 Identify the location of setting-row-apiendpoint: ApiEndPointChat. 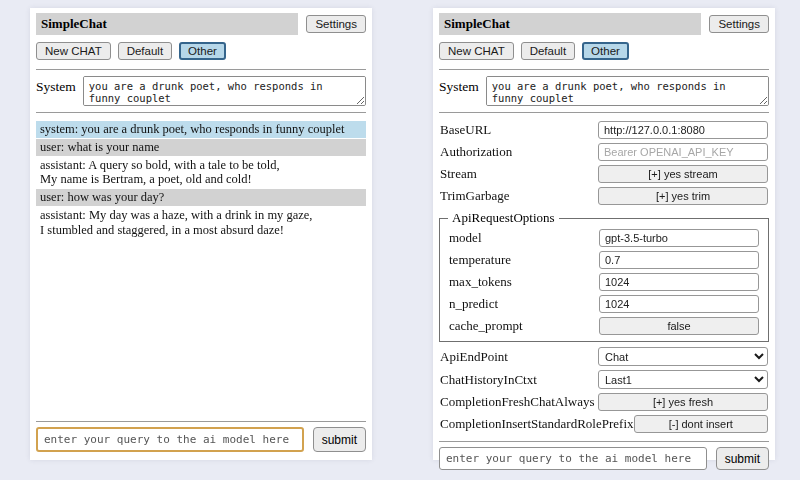
(604, 356).